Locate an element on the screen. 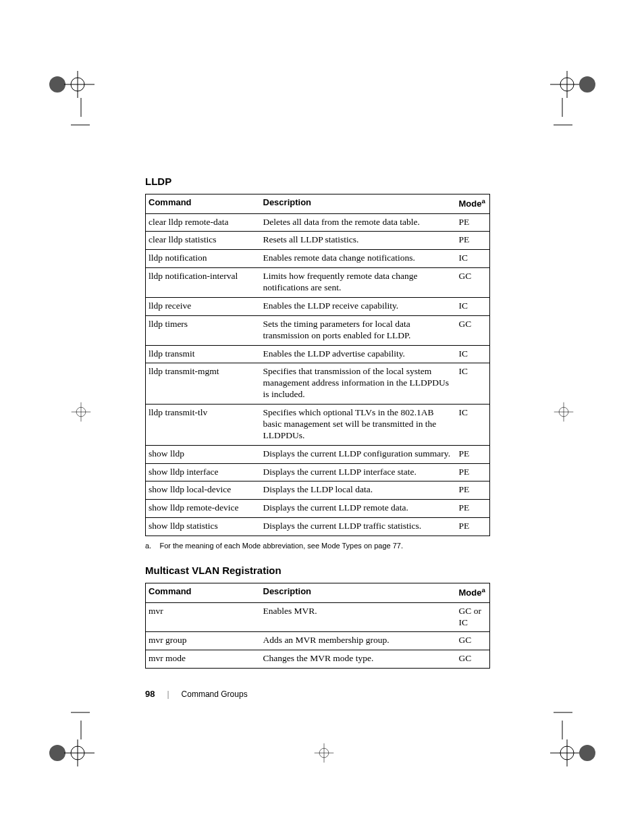 This screenshot has height=834, width=644. cell-command: clear lldp remote-data is located at coordinates (203, 223).